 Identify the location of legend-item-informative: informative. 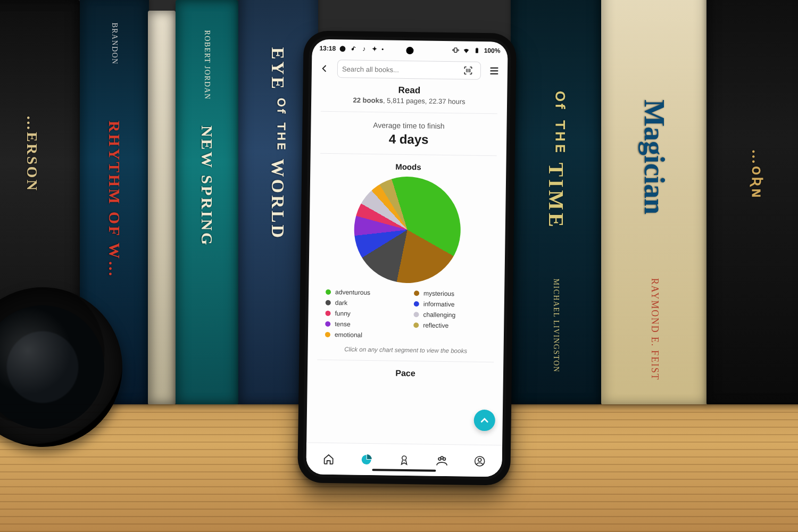
(451, 304).